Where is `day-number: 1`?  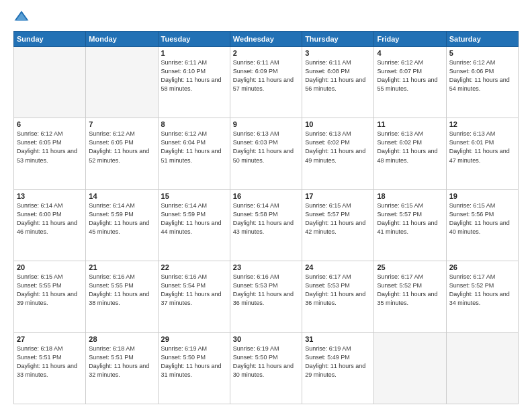 day-number: 1 is located at coordinates (194, 53).